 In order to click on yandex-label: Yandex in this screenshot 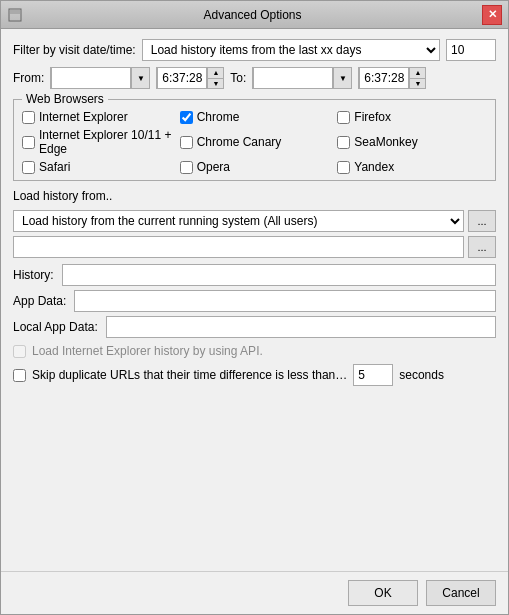, I will do `click(374, 167)`.